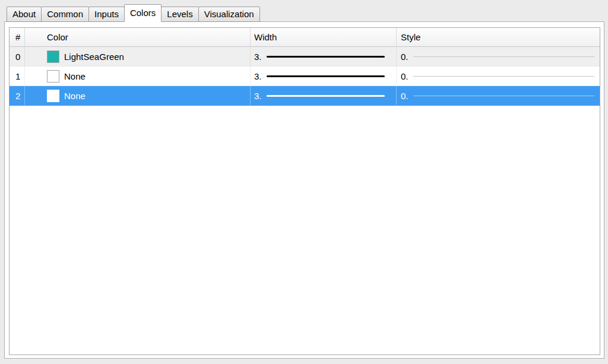 The width and height of the screenshot is (608, 364). Describe the element at coordinates (137, 37) in the screenshot. I see `column-header-color: Color` at that location.